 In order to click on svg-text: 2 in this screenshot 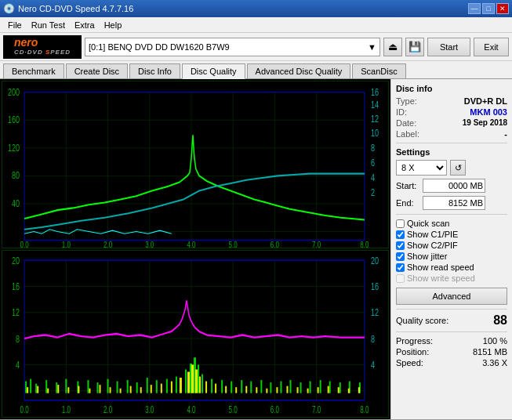, I will do `click(373, 193)`.